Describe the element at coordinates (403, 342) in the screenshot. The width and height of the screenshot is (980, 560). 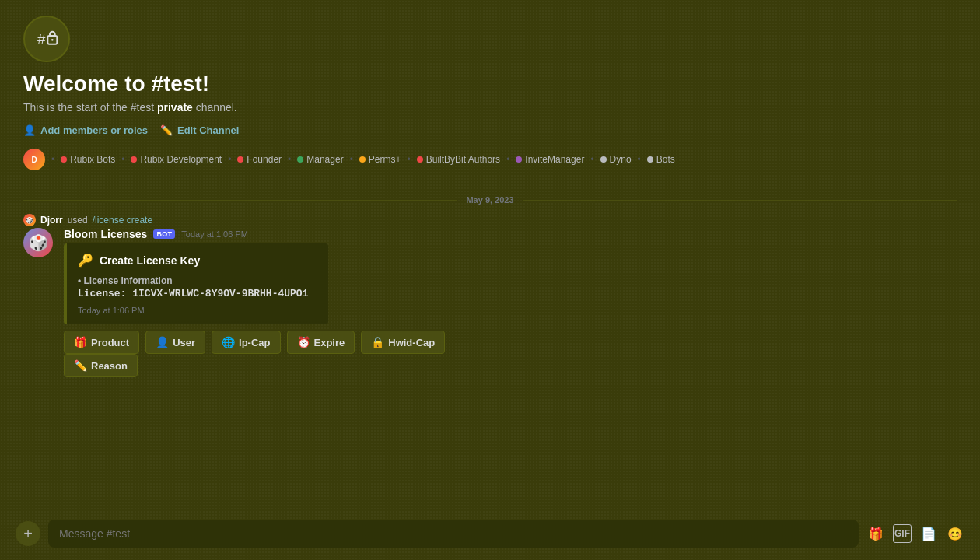
I see `hwid-cap-button: 🔒 Hwid-Cap` at that location.